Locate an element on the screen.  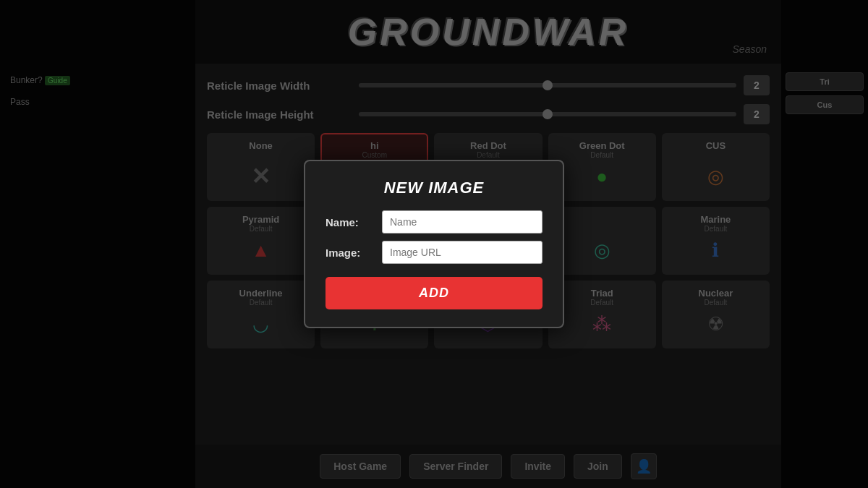
modal-title: New Image is located at coordinates (434, 188).